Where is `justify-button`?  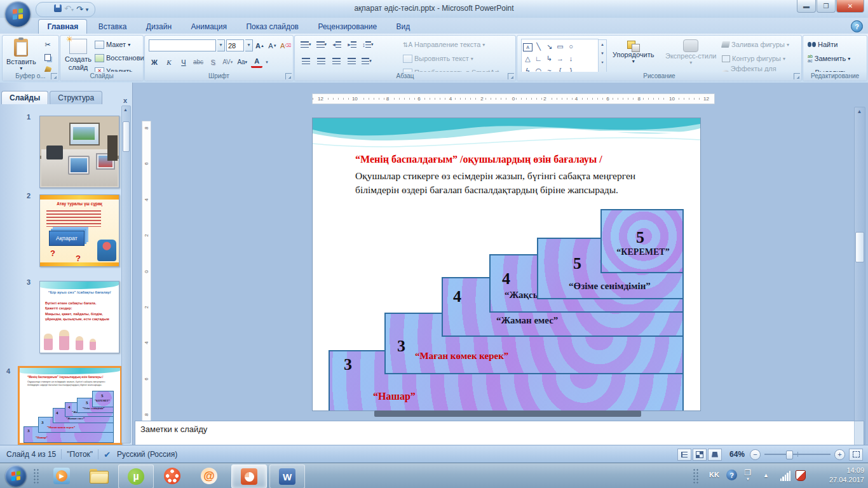
justify-button is located at coordinates (351, 61).